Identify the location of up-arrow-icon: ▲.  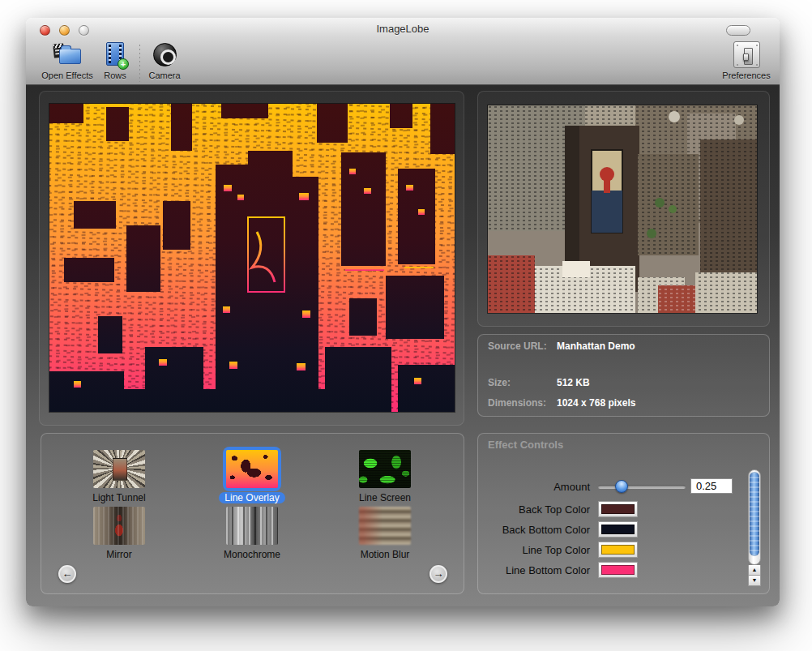
(755, 569).